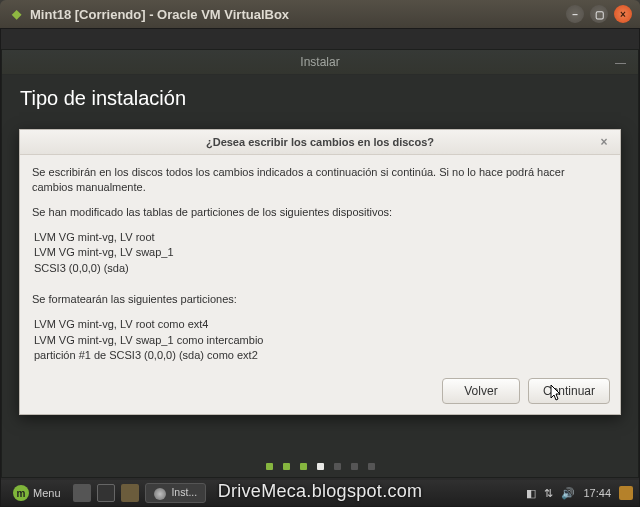  What do you see at coordinates (320, 180) in the screenshot?
I see `dialog-intro: Se escribirán en los discos todos los ca…` at bounding box center [320, 180].